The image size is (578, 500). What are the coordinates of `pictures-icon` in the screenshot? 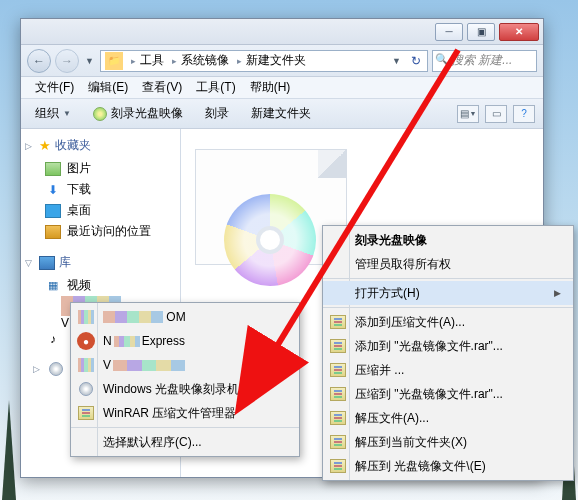 It's located at (53, 169).